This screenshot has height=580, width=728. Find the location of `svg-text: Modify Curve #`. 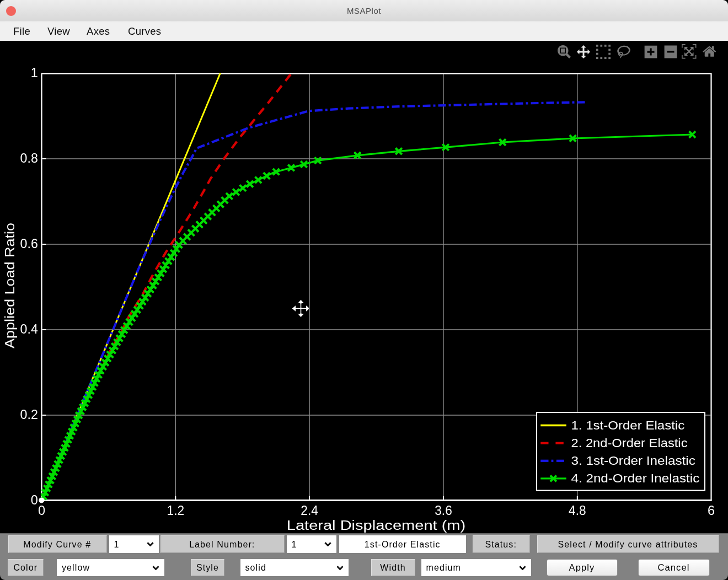

svg-text: Modify Curve # is located at coordinates (57, 545).